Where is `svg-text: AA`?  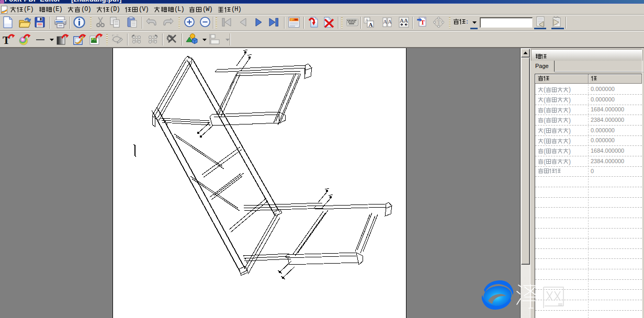
svg-text: AA is located at coordinates (404, 20).